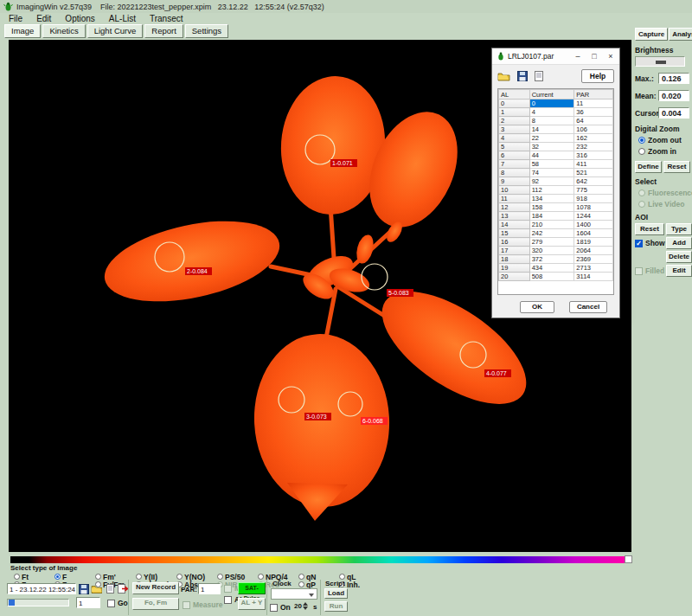  Describe the element at coordinates (552, 277) in the screenshot. I see `current-cell: 508` at that location.